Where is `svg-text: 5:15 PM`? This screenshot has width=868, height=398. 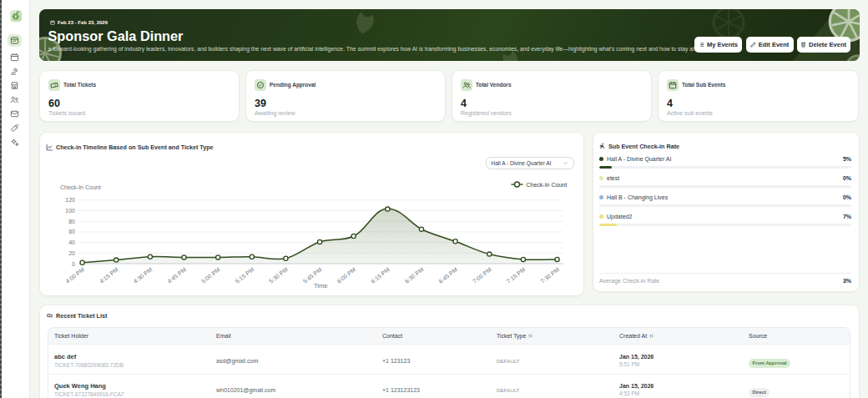
svg-text: 5:15 PM is located at coordinates (245, 275).